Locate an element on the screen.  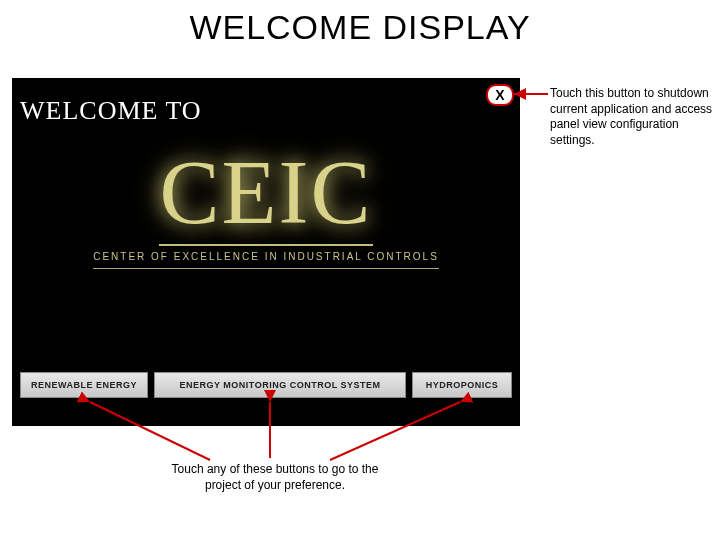
renewable-energy-button: RENEWABLE ENERGY is located at coordinates (84, 385).